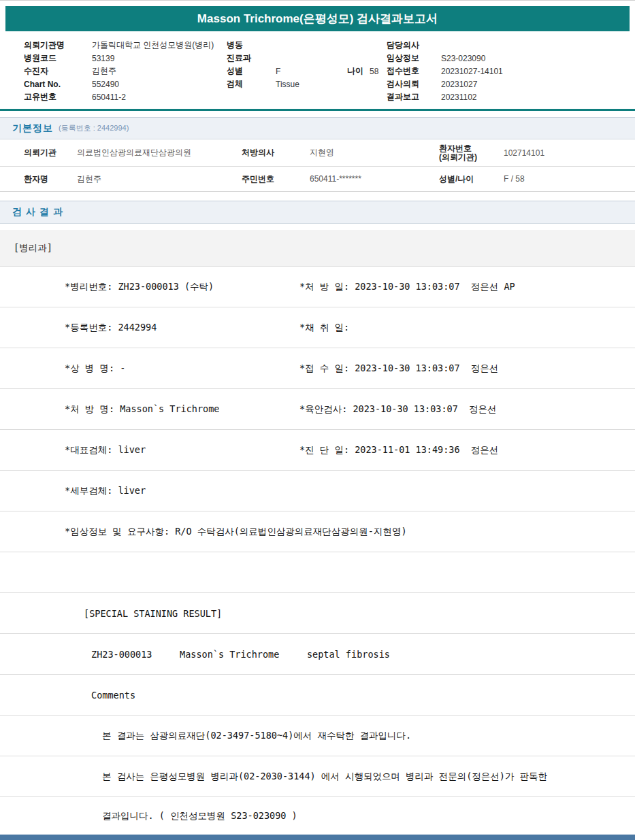 The image size is (635, 840). Describe the element at coordinates (317, 212) in the screenshot. I see `section-test-results: 검 사 결 과` at that location.